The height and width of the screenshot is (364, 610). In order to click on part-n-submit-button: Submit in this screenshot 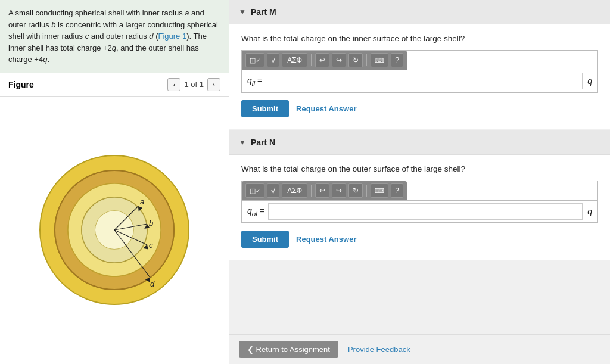, I will do `click(265, 239)`.